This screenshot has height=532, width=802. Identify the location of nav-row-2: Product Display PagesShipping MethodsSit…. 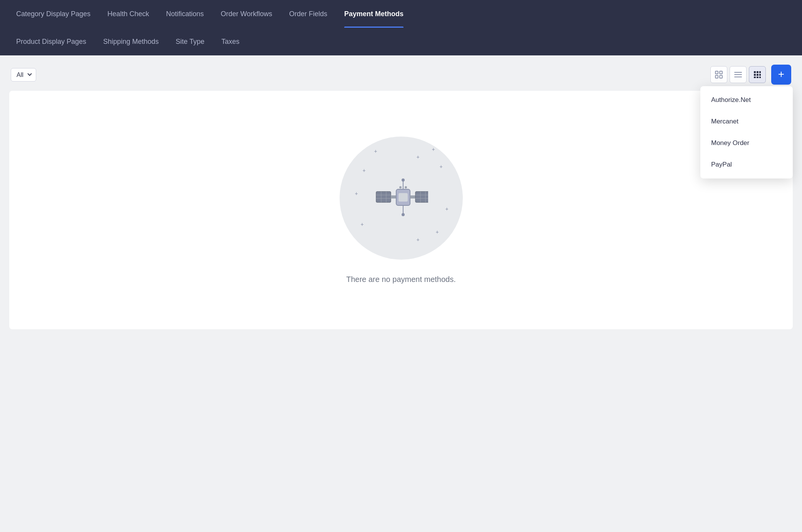
(401, 42).